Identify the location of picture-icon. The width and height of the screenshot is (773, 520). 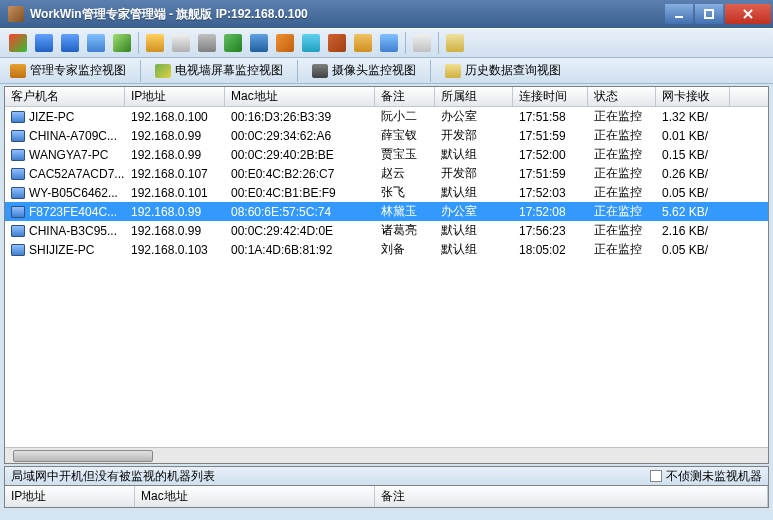
(122, 43).